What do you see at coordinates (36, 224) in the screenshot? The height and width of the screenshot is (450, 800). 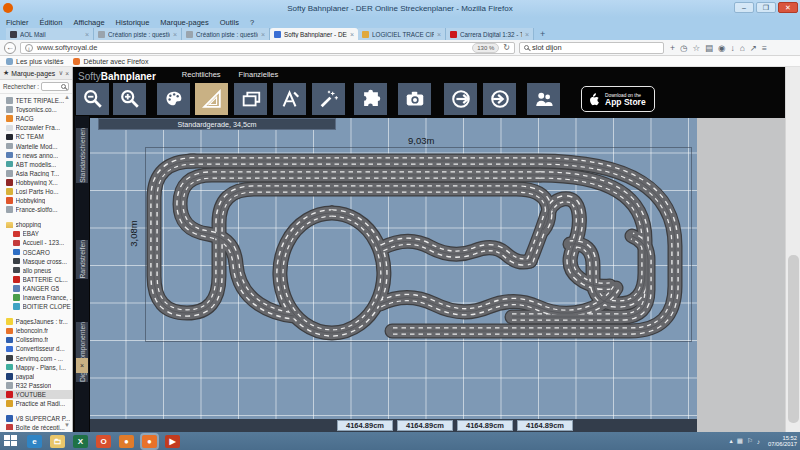 I see `bookmark-item: shopping` at bounding box center [36, 224].